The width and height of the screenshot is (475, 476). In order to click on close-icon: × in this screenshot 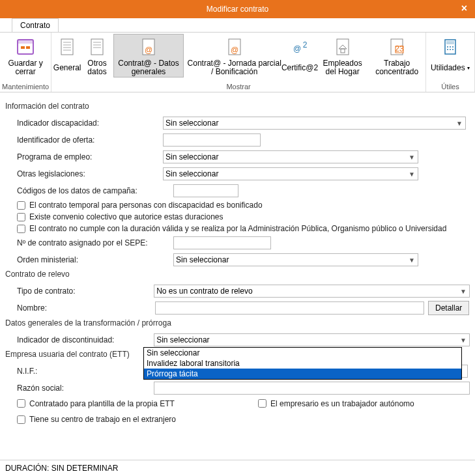, I will do `click(464, 8)`.